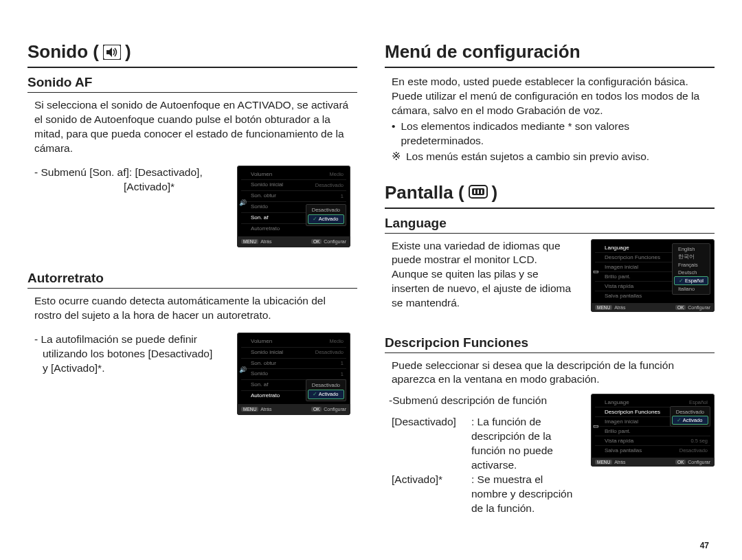 The width and height of the screenshot is (742, 560). Describe the element at coordinates (550, 134) in the screenshot. I see `menu-config-bullet: • Los elementos indicados mediante * son…` at that location.